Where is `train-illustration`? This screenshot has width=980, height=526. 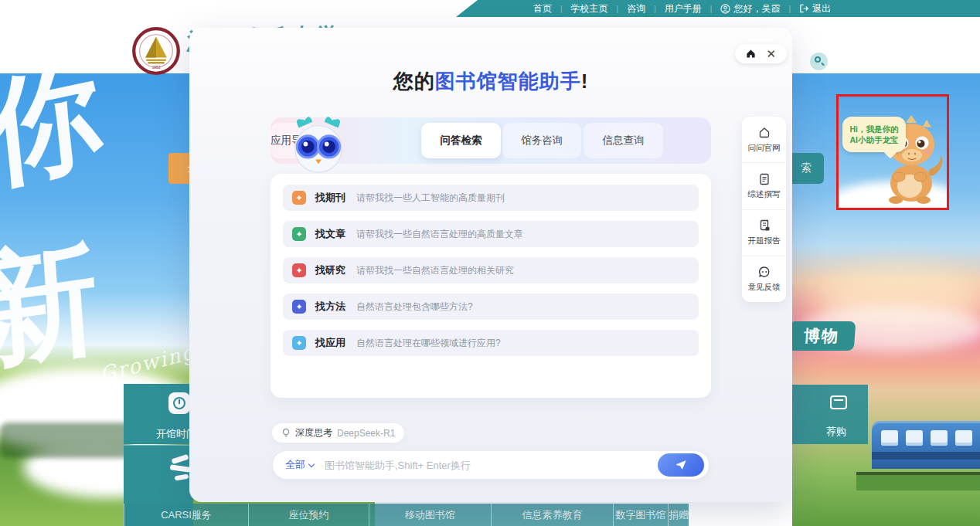 train-illustration is located at coordinates (926, 454).